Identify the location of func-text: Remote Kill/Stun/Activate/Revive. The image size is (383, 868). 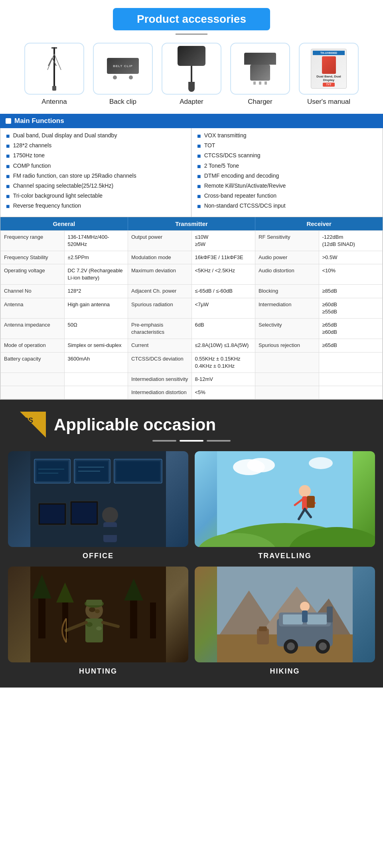
(245, 186).